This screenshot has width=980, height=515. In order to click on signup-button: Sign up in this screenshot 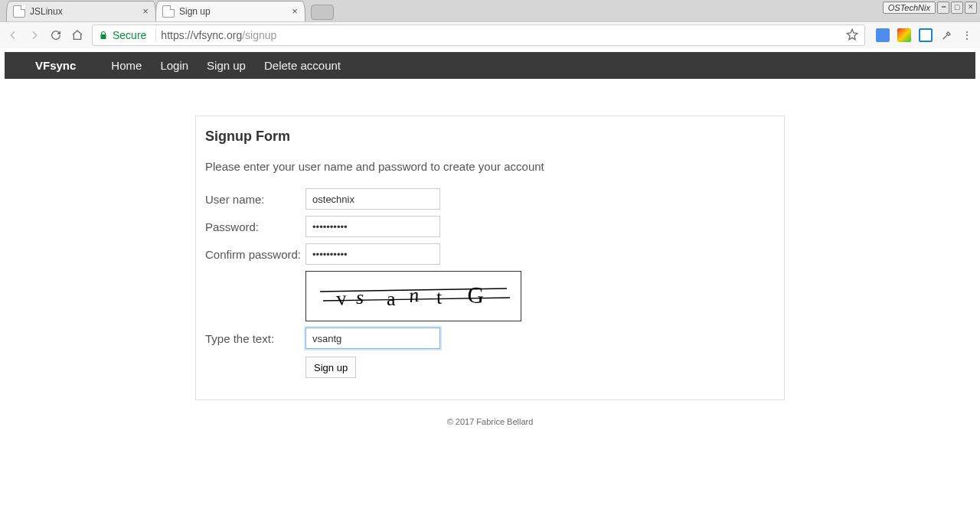, I will do `click(331, 367)`.